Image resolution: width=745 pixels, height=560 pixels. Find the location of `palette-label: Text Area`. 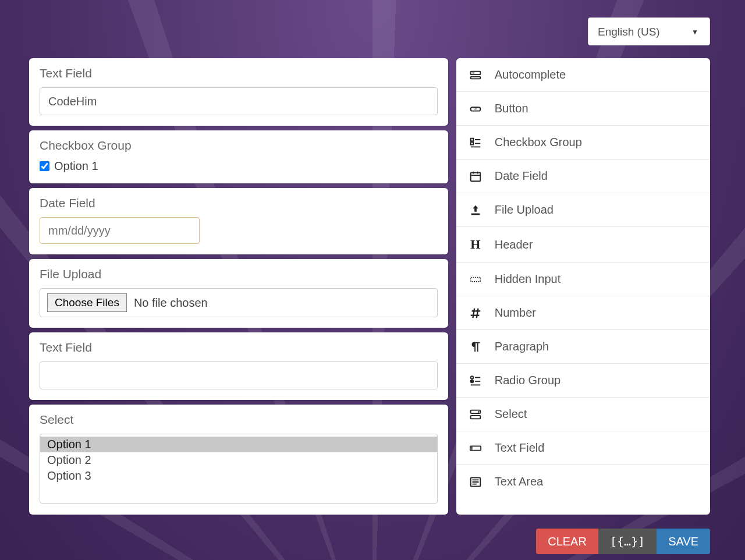

palette-label: Text Area is located at coordinates (519, 482).